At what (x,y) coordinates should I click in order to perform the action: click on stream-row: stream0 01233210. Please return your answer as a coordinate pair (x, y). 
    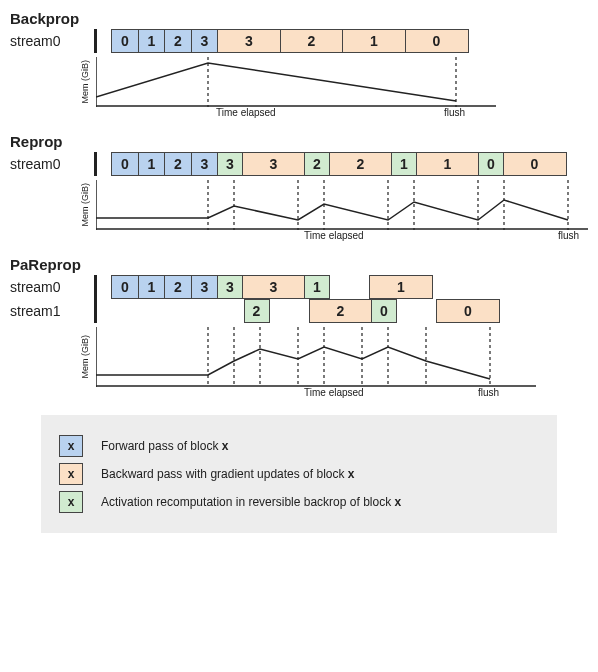
    Looking at the image, I should click on (299, 41).